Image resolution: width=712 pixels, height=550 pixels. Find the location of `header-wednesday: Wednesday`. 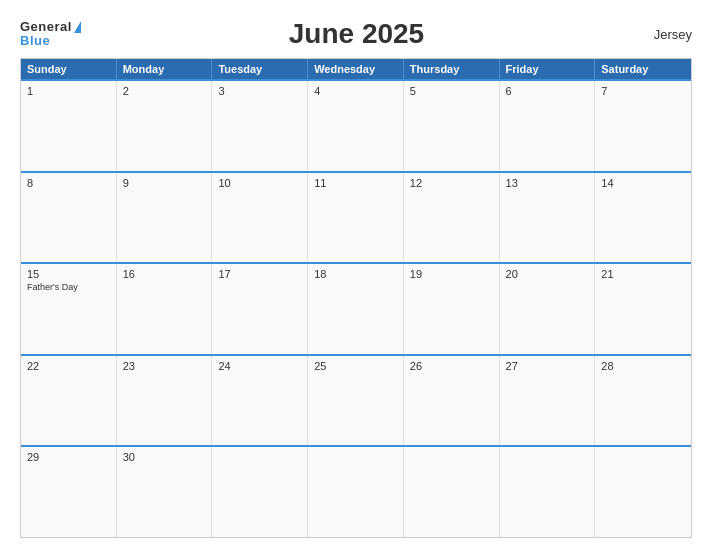

header-wednesday: Wednesday is located at coordinates (356, 69).